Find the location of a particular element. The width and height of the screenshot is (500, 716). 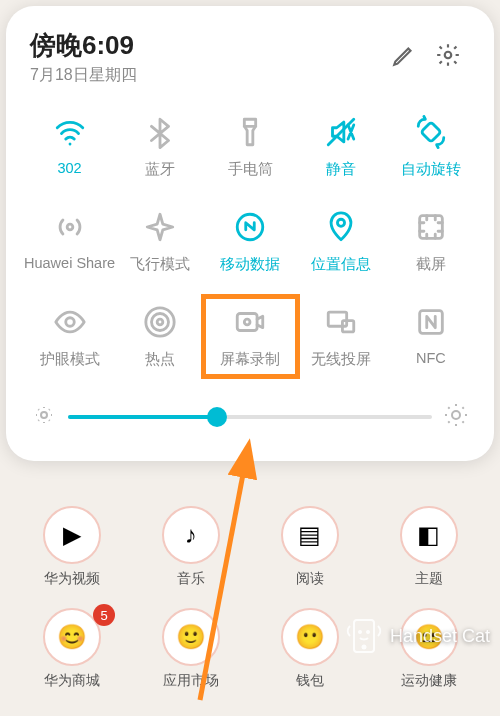

app-label: 运动健康 is located at coordinates (429, 681).